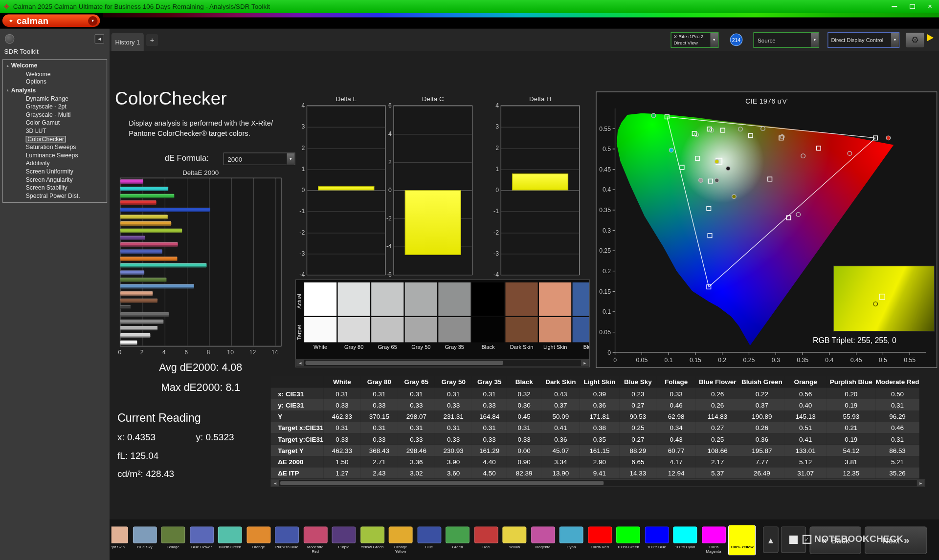 The image size is (939, 560). Describe the element at coordinates (55, 139) in the screenshot. I see `sidebar-item-colorchecker: ColorChecker` at that location.